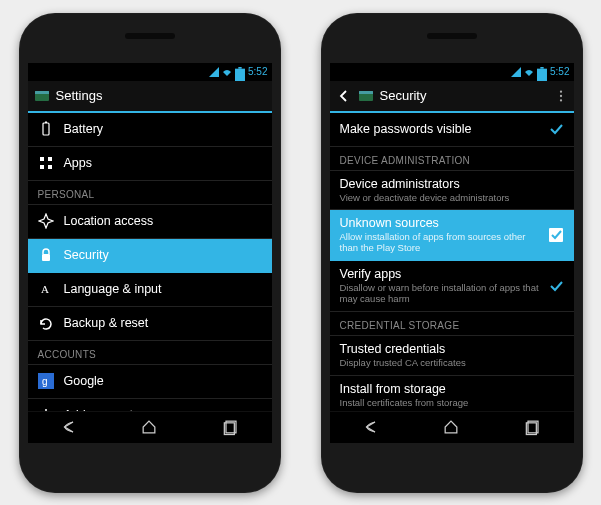  I want to click on language-icon: A, so click(46, 289).